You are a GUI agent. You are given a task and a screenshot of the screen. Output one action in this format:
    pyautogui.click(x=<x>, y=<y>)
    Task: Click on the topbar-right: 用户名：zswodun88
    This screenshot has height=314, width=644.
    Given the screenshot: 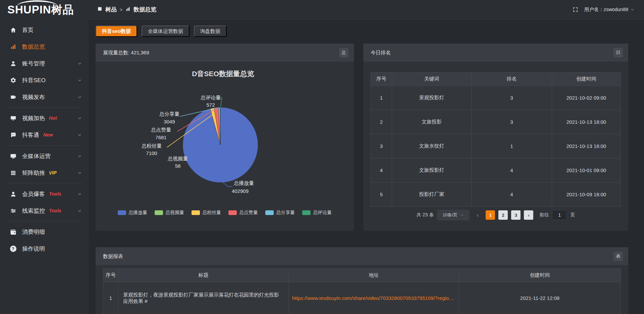 What is the action you would take?
    pyautogui.click(x=604, y=9)
    